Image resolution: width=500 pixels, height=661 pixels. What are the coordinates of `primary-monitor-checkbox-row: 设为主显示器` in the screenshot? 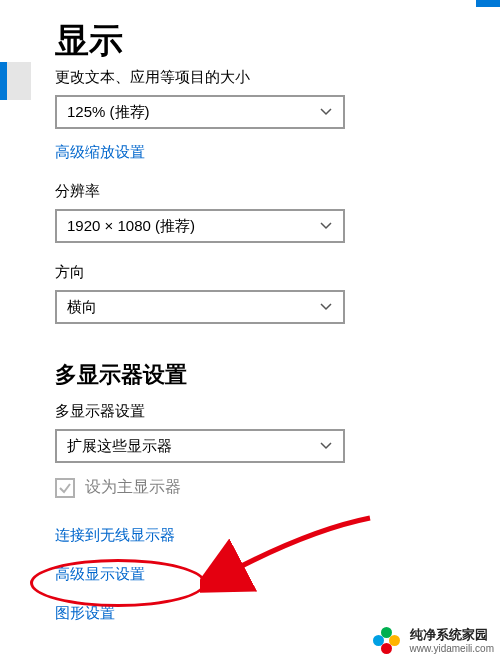 It's located at (270, 488).